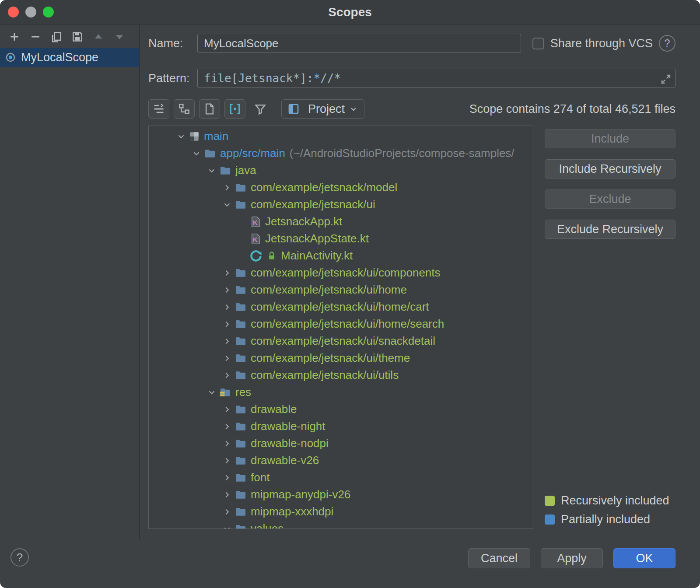 This screenshot has height=588, width=700. What do you see at coordinates (246, 171) in the screenshot?
I see `tree-item-label: java` at bounding box center [246, 171].